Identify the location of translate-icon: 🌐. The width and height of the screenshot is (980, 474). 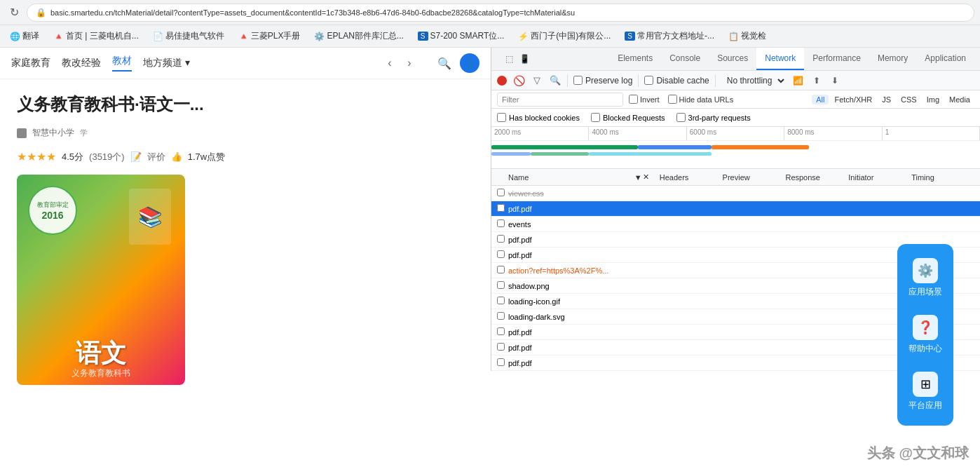
(15, 36).